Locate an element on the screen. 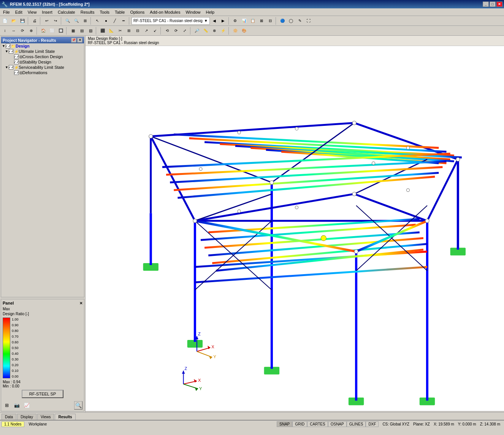 The image size is (504, 435). menu-options: Options is located at coordinates (137, 12).